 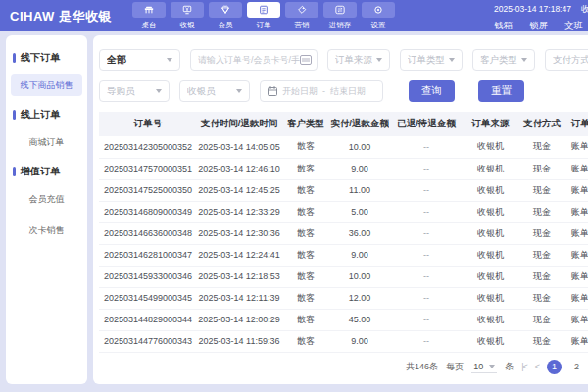 I want to click on page-number-2: 2, so click(x=576, y=367).